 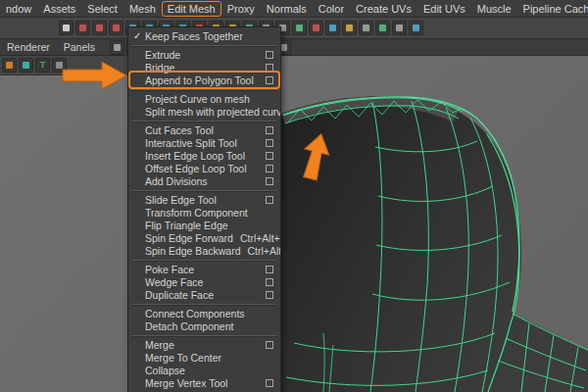 I want to click on menu-item-label: Flip Triangle Edge, so click(x=186, y=225).